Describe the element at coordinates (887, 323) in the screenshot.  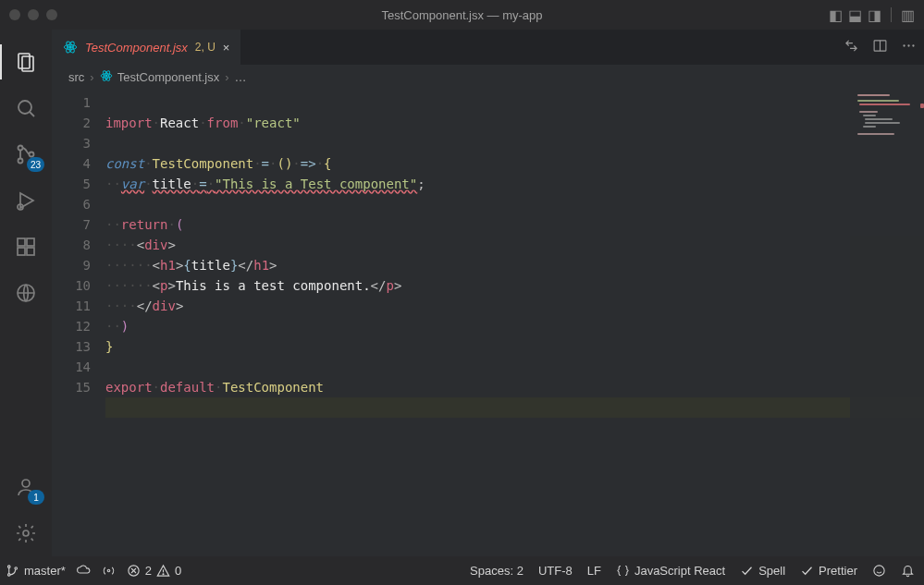
I see `minimap` at that location.